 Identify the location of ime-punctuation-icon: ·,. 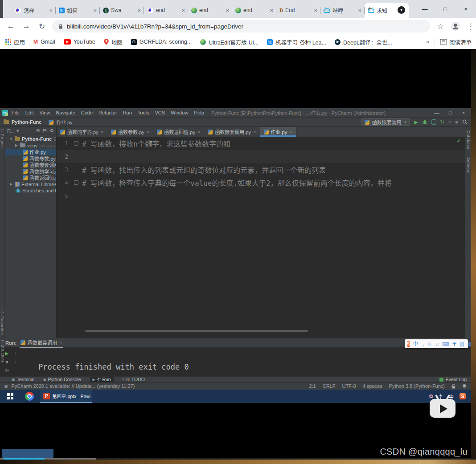
(423, 344).